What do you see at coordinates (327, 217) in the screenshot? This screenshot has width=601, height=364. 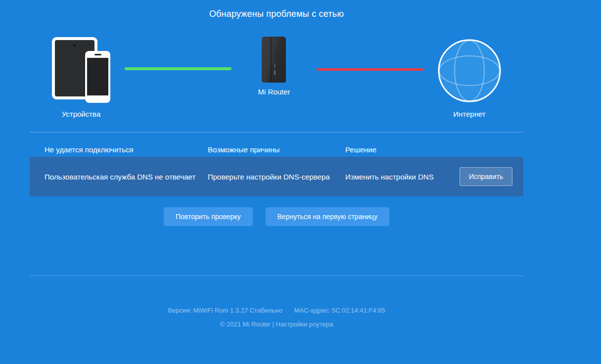 I see `back-to-first-page-button: Вернуться на первую страницу` at bounding box center [327, 217].